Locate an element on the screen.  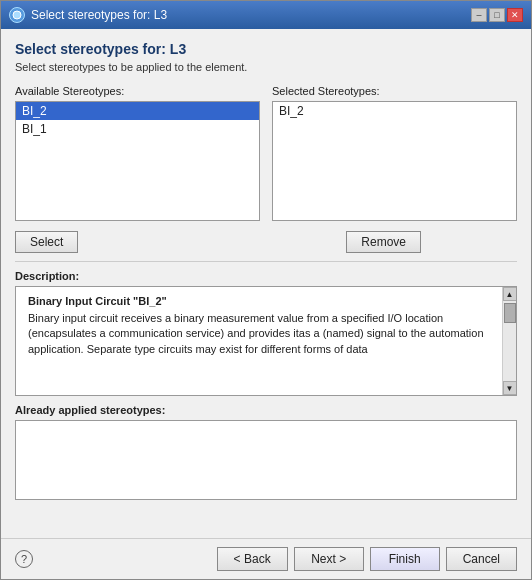
window-title: Select stereotypes for: L3 is located at coordinates (99, 15).